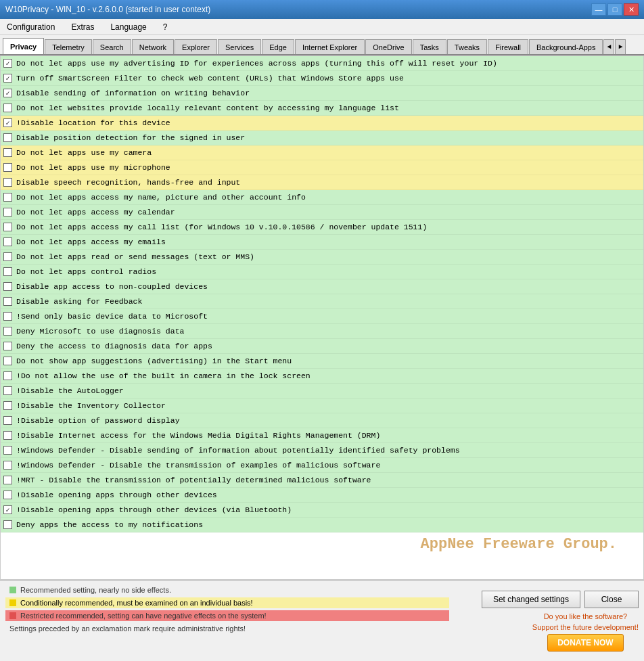  Describe the element at coordinates (615, 9) in the screenshot. I see `maximize-button: □` at that location.